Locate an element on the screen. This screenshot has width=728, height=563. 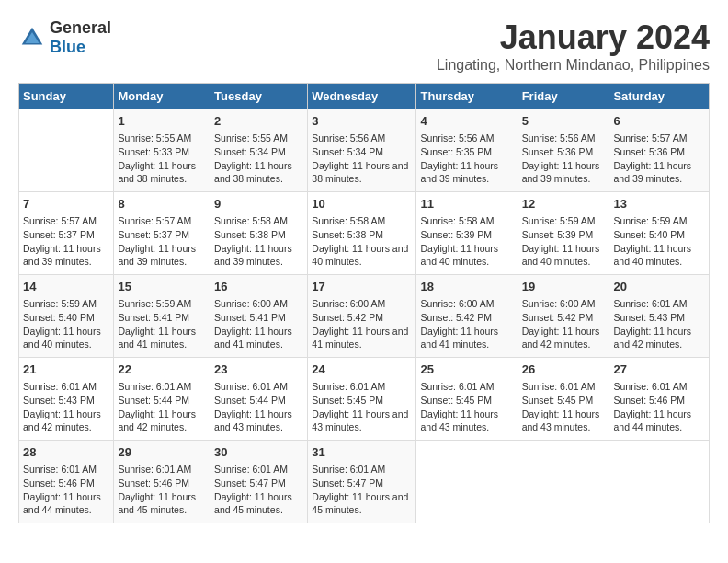
day-number: 5 is located at coordinates (564, 121).